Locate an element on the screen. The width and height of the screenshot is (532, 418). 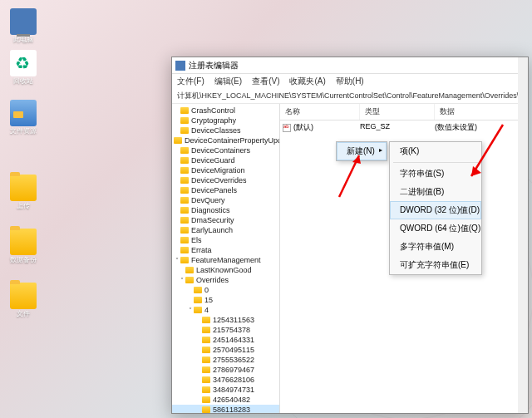
tree-item-15: 15 is located at coordinates (226, 300).